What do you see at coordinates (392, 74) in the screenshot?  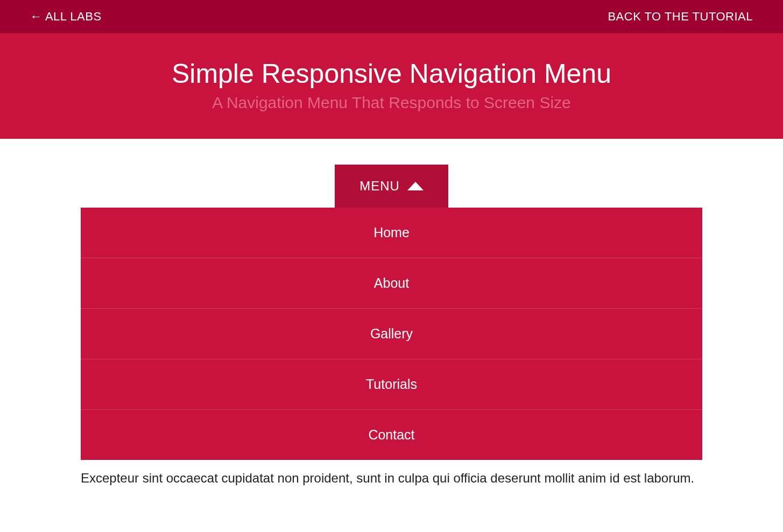 I see `page-title: Simple Responsive Navigation Menu` at bounding box center [392, 74].